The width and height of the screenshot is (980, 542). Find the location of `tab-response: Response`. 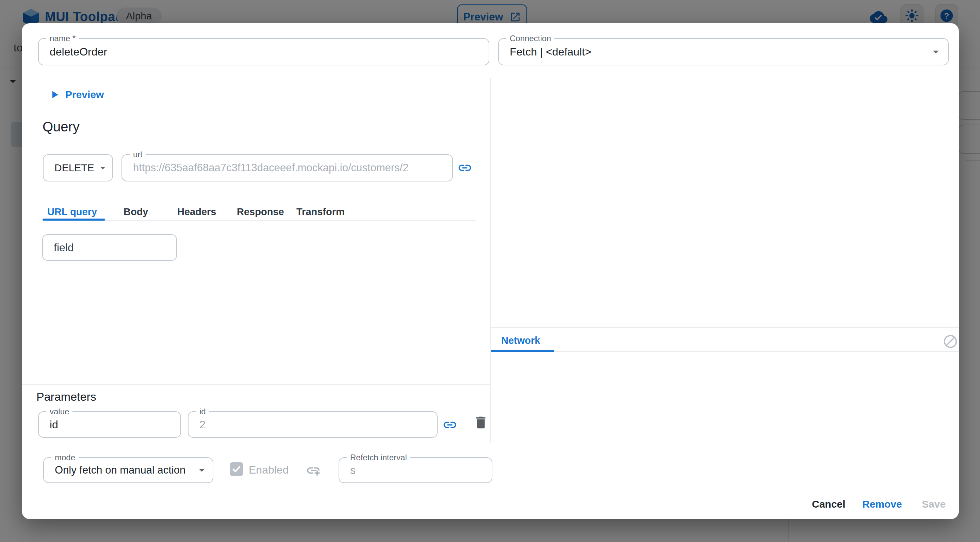

tab-response: Response is located at coordinates (261, 212).